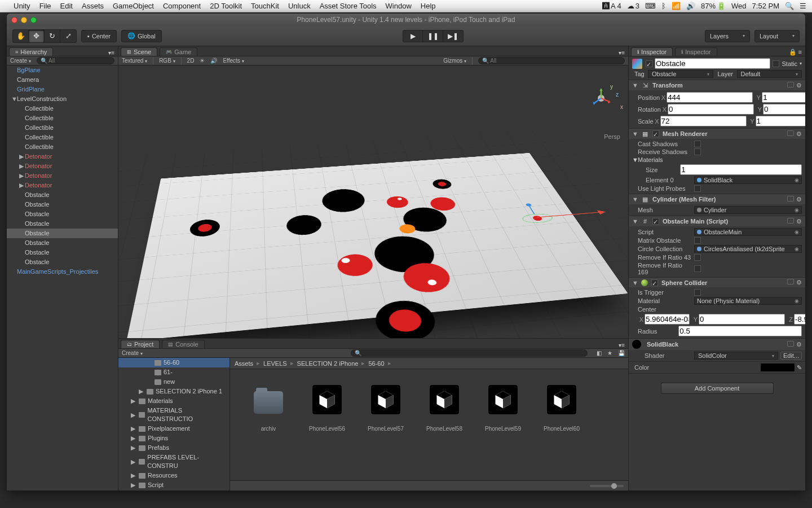 This screenshot has height=508, width=812. What do you see at coordinates (656, 221) in the screenshot?
I see `script-enabled: ✓` at bounding box center [656, 221].